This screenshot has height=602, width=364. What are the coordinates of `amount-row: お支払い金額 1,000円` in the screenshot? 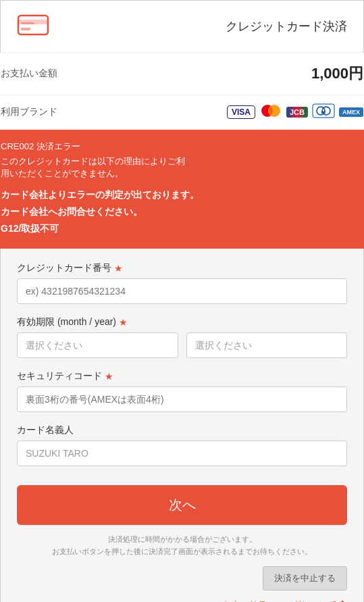 It's located at (182, 74).